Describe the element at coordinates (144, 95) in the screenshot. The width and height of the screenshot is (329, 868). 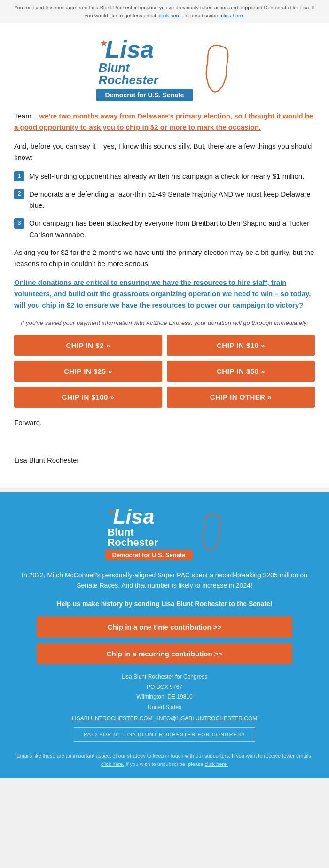
I see `logo-badge: Democrat for U.S. Senate` at that location.